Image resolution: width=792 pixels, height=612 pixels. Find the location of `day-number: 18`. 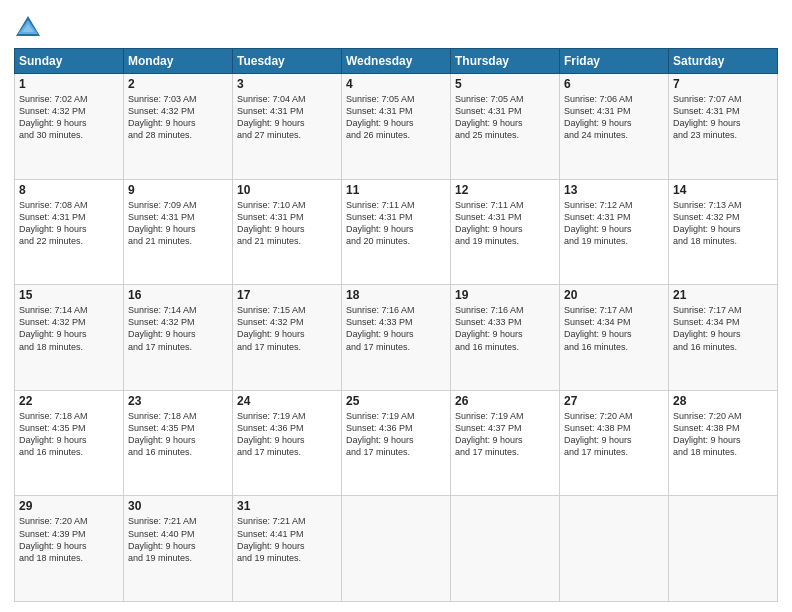

day-number: 18 is located at coordinates (396, 295).